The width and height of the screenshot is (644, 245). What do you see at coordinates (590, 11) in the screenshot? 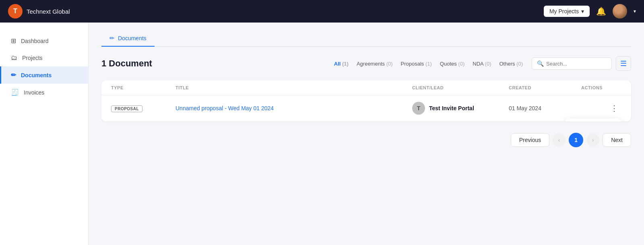
I see `topnav-right: My Projects ▾ 🔔 ▾` at bounding box center [590, 11].